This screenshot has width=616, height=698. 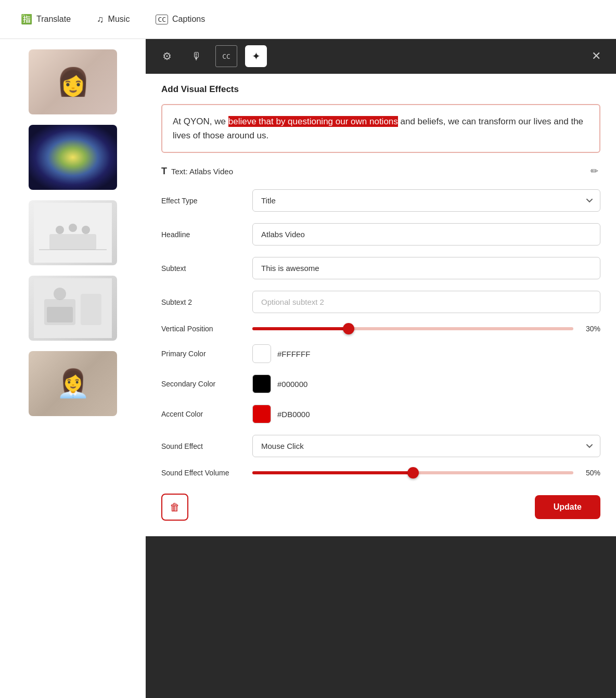 I want to click on settings-icon-btn: ⚙, so click(x=167, y=56).